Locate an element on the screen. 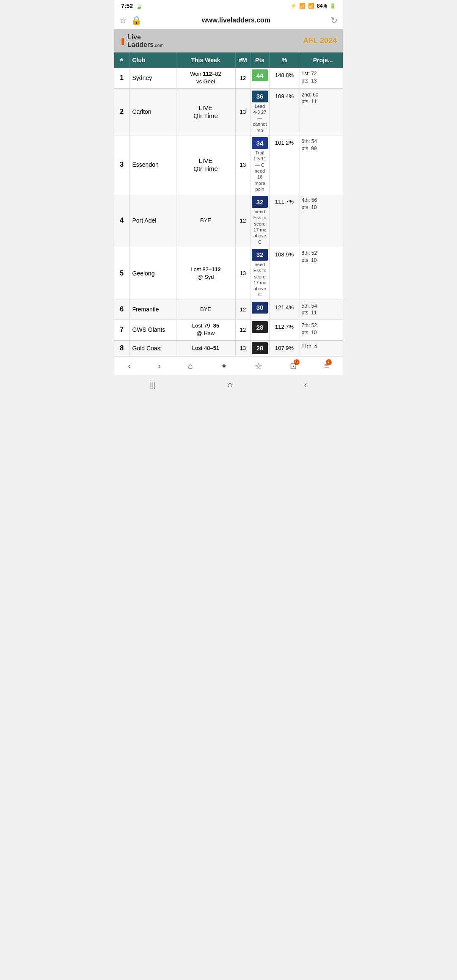 The height and width of the screenshot is (980, 457). cell-proj: 5th: 54pts, 11 is located at coordinates (321, 310).